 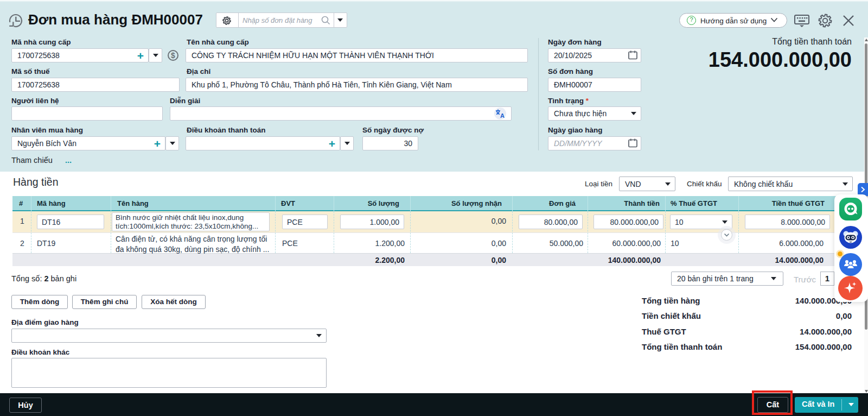 What do you see at coordinates (502, 116) in the screenshot?
I see `svg-text: A` at bounding box center [502, 116].